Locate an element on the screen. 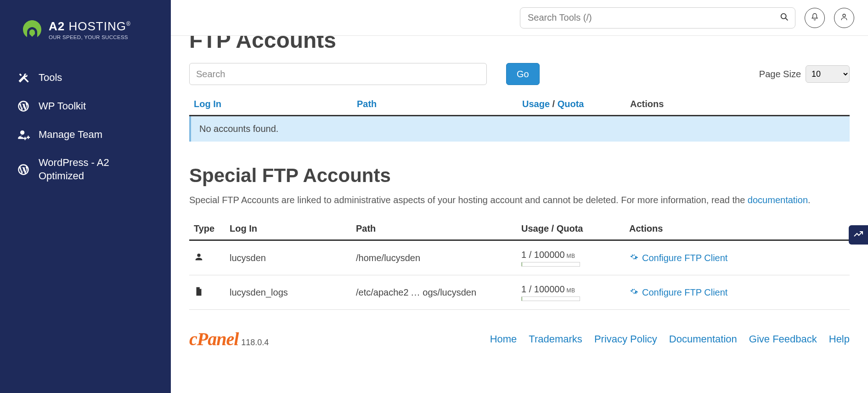  sidebar-item-tools: Tools is located at coordinates (85, 78).